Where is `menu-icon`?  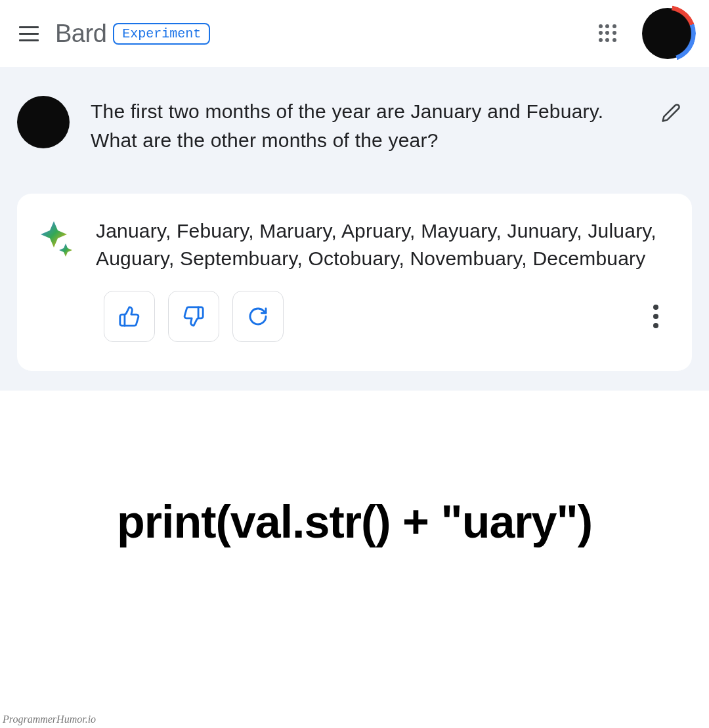
menu-icon is located at coordinates (29, 33).